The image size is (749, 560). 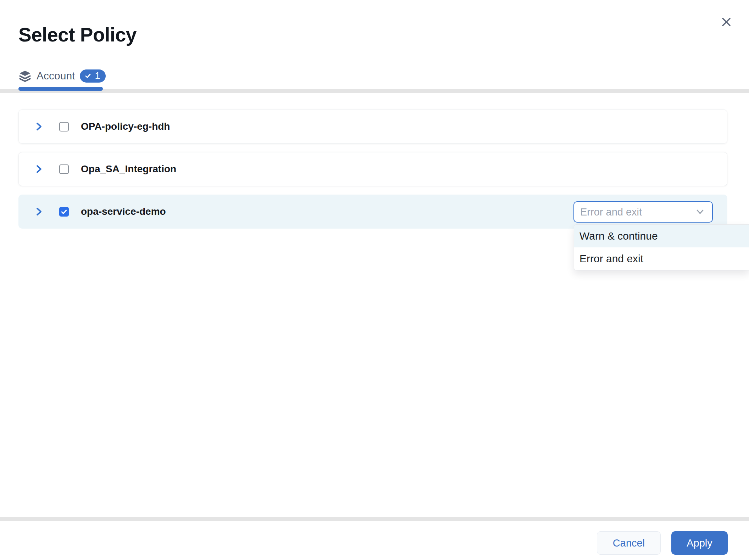 What do you see at coordinates (662, 236) in the screenshot?
I see `menu-option-warn-continue: Warn & continue` at bounding box center [662, 236].